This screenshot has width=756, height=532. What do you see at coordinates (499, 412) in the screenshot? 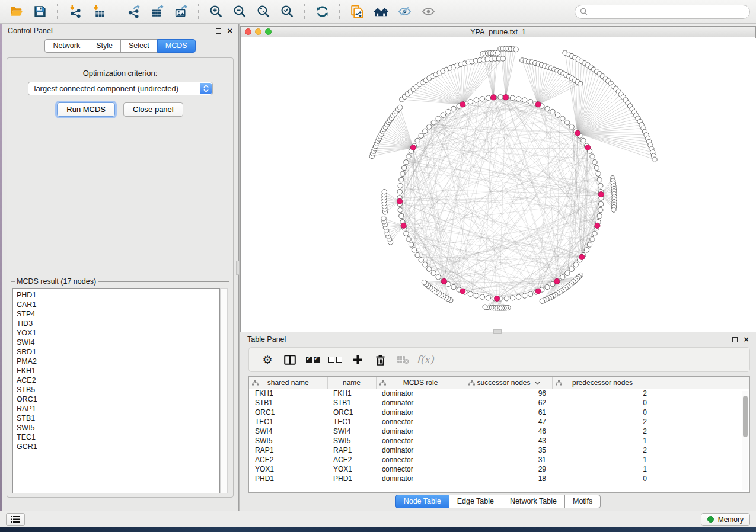
I see `table-row: ORC1ORC1dominator610` at bounding box center [499, 412].